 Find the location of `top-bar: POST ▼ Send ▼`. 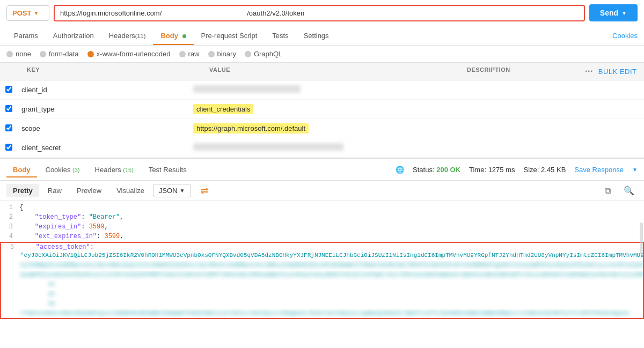

top-bar: POST ▼ Send ▼ is located at coordinates (322, 13).